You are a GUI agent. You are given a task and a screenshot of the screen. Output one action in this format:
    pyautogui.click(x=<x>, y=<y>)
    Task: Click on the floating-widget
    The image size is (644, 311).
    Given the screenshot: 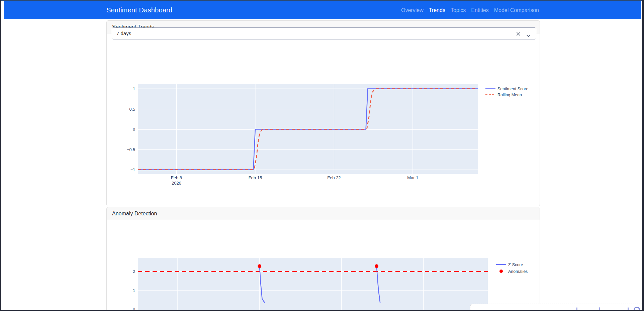 What is the action you would take?
    pyautogui.click(x=557, y=307)
    